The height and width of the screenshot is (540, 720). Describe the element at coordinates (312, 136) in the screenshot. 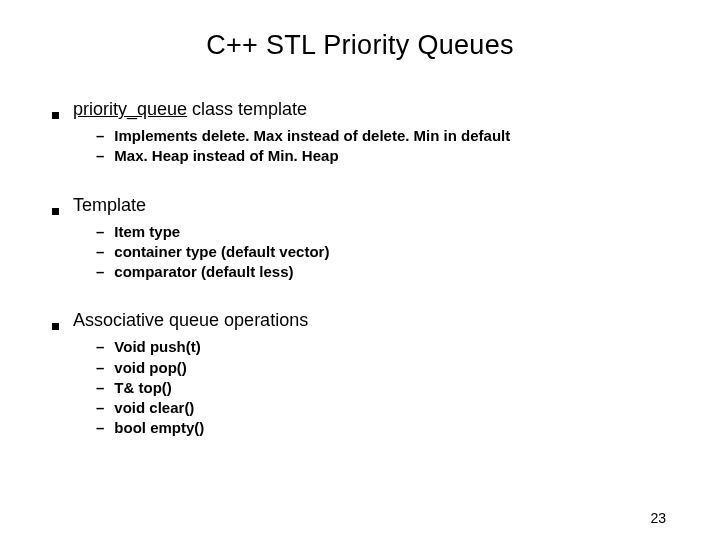

I see `list-item-text: Implements delete. Max instead of delete…` at that location.